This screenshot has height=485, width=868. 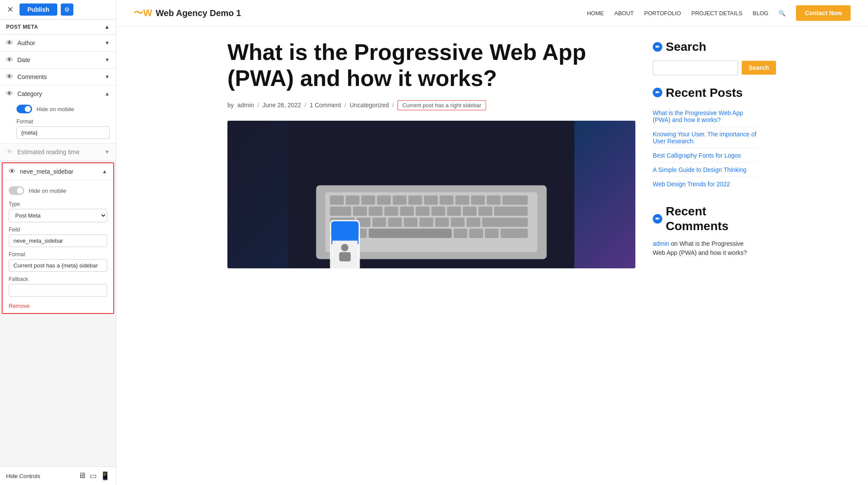 What do you see at coordinates (345, 105) in the screenshot?
I see `sep3: /` at bounding box center [345, 105].